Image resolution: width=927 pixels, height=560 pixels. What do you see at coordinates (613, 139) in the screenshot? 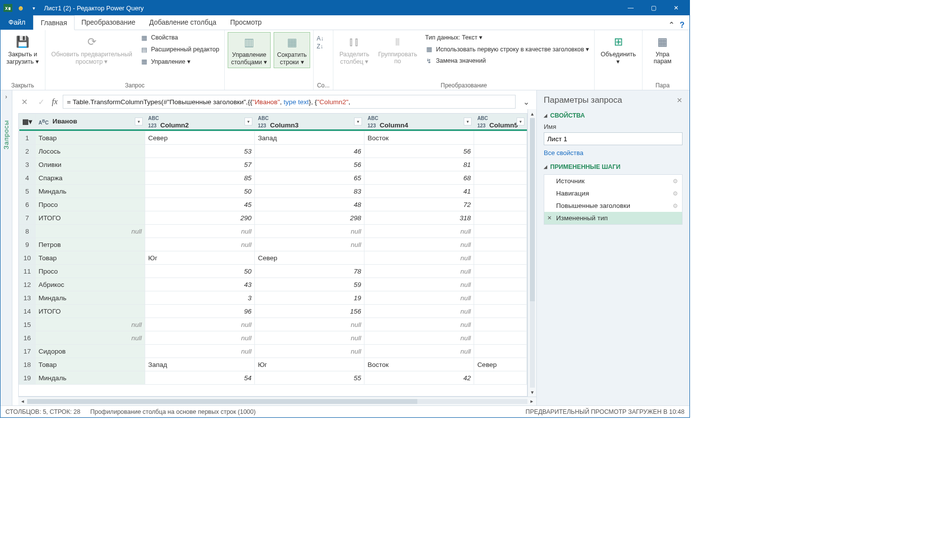
I see `query-name-input` at bounding box center [613, 139].